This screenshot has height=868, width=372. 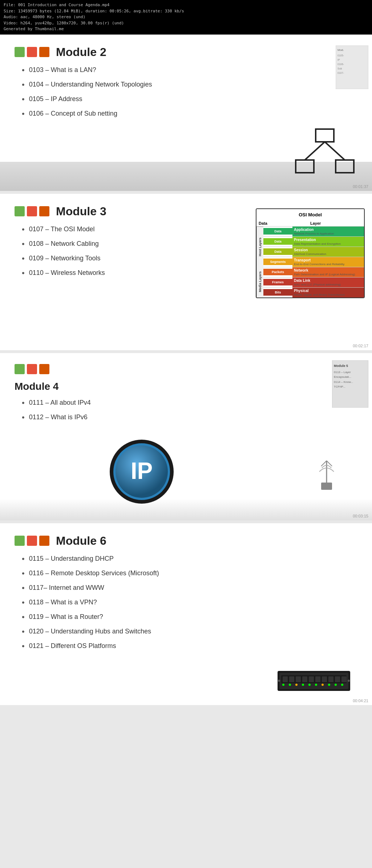 I want to click on file-info-line5: Generated by Thumbnail.me, so click(x=186, y=29).